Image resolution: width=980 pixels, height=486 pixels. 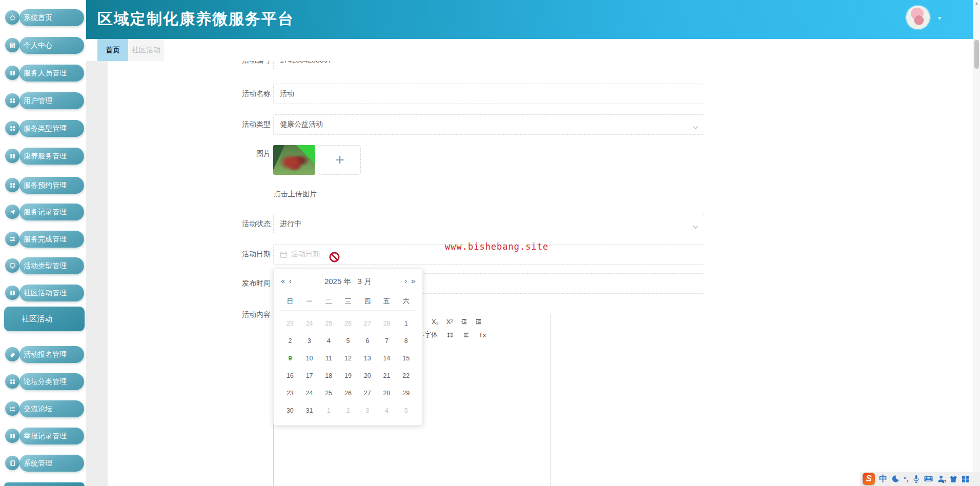 I want to click on calendar-day: 11, so click(x=329, y=358).